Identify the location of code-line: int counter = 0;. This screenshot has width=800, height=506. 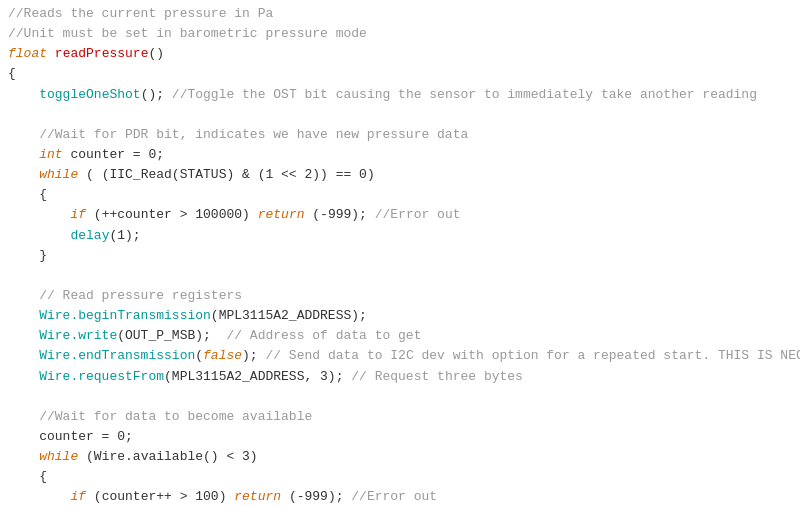
(400, 155).